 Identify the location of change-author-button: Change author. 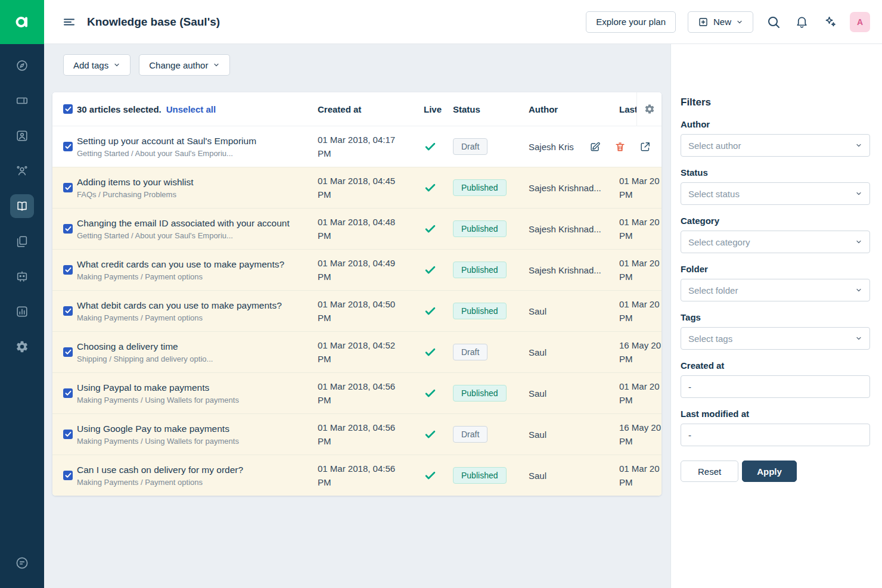
(185, 65).